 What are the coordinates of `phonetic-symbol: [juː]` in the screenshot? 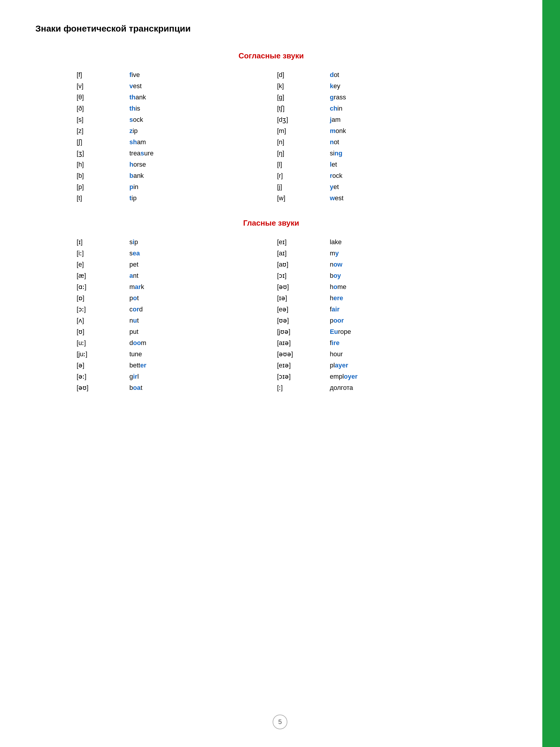 It's located at (97, 354).